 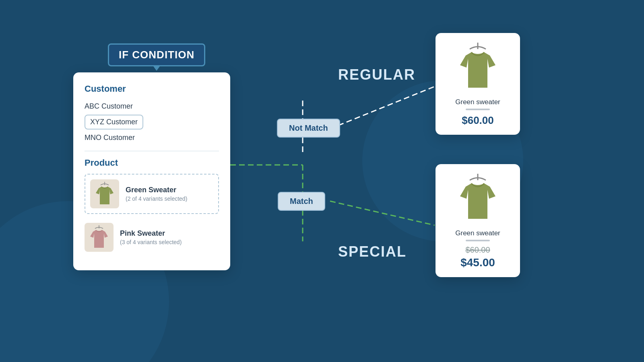 I want to click on green-sweater-thumb, so click(x=105, y=194).